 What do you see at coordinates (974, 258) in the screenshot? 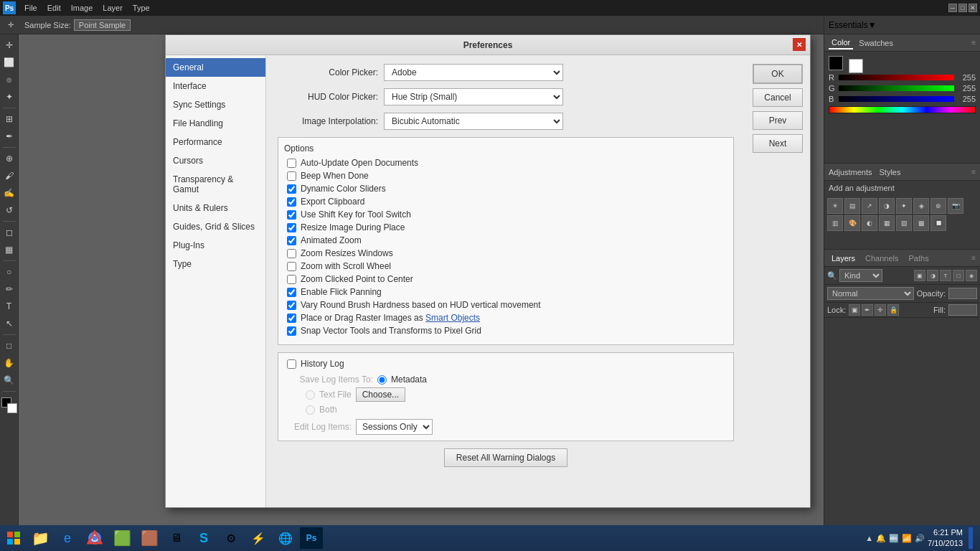
I see `layers-expand-icon: ≡` at bounding box center [974, 258].